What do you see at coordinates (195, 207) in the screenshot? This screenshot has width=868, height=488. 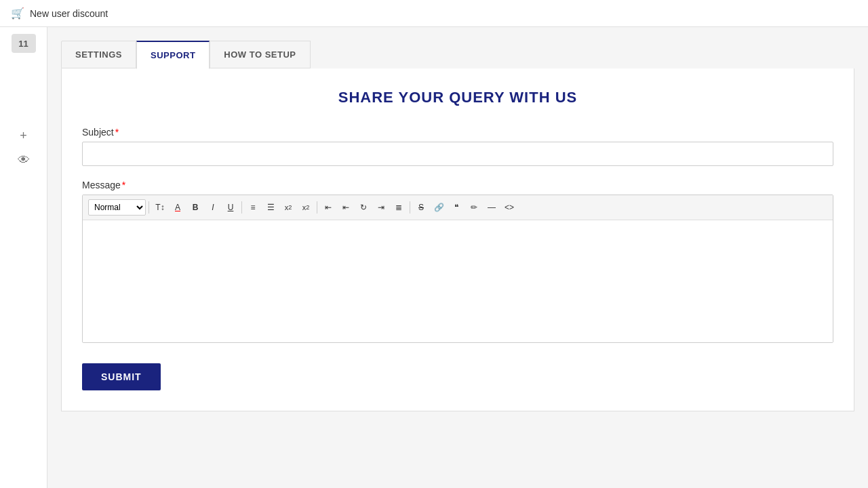 I see `bold-button: B` at bounding box center [195, 207].